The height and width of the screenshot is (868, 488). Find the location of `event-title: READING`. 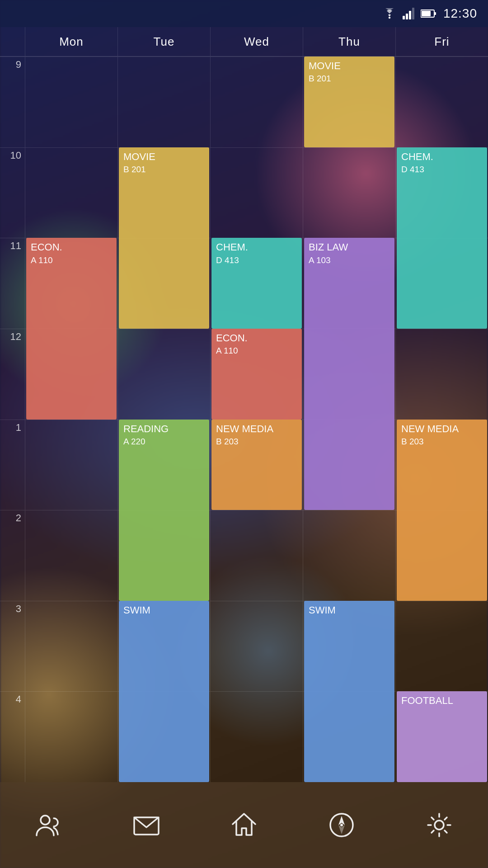

event-title: READING is located at coordinates (164, 429).